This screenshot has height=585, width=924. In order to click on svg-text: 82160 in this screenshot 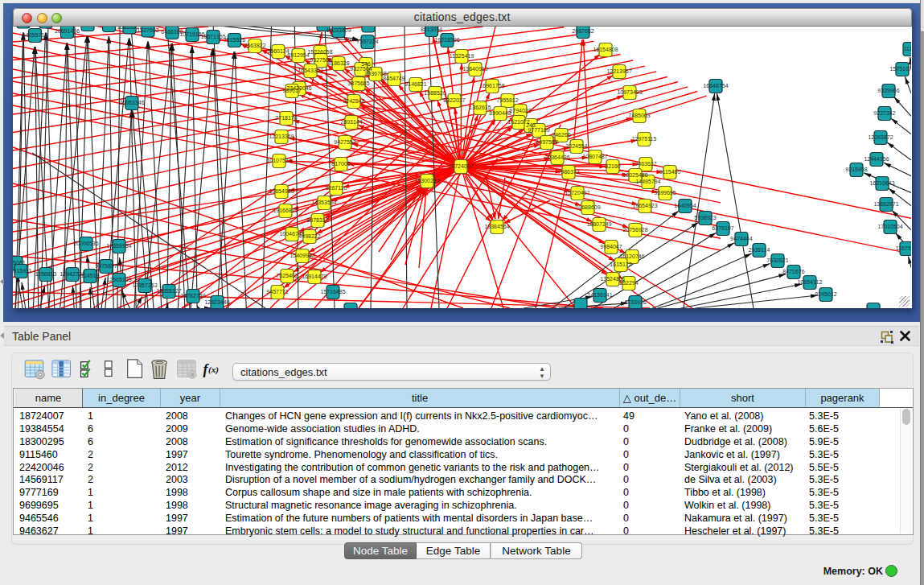, I will do `click(613, 166)`.